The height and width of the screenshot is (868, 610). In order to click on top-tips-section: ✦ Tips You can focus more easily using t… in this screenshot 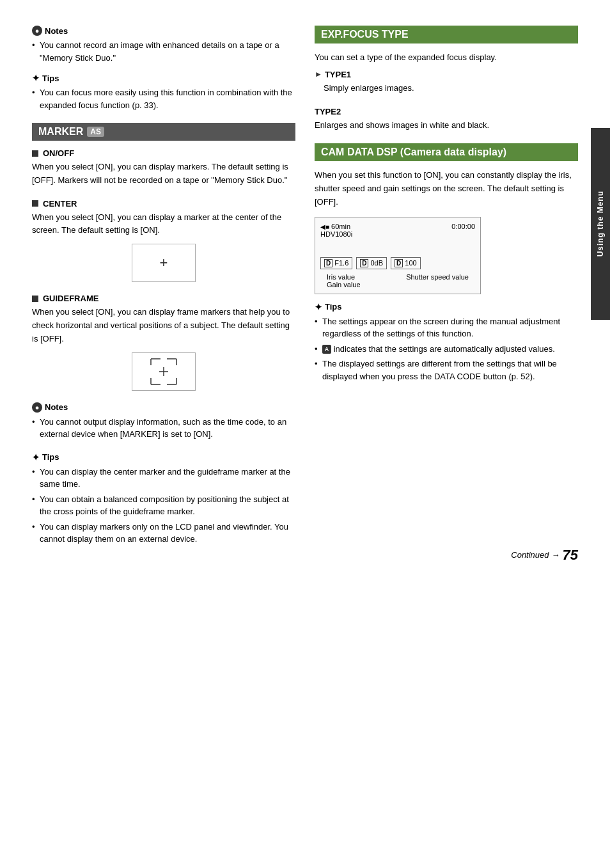, I will do `click(164, 92)`.